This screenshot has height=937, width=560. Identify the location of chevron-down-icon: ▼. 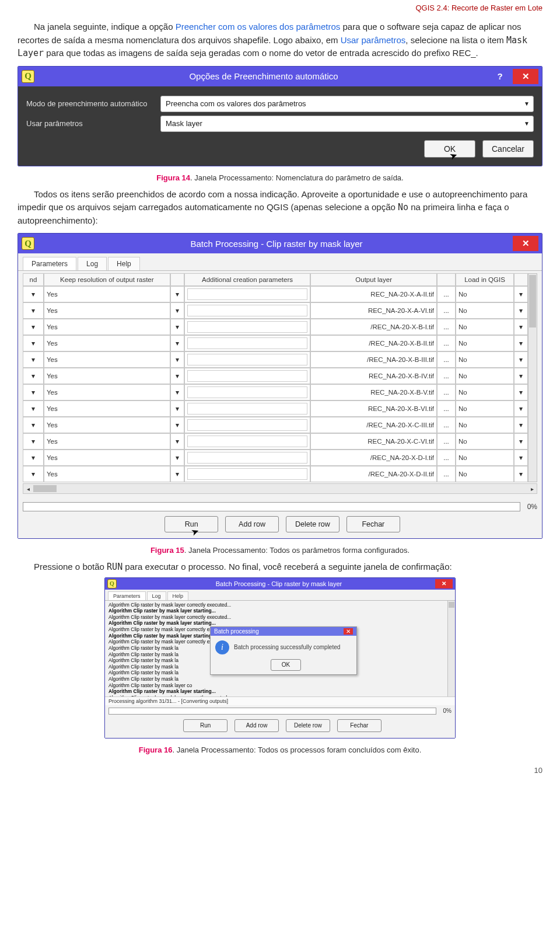
(527, 124).